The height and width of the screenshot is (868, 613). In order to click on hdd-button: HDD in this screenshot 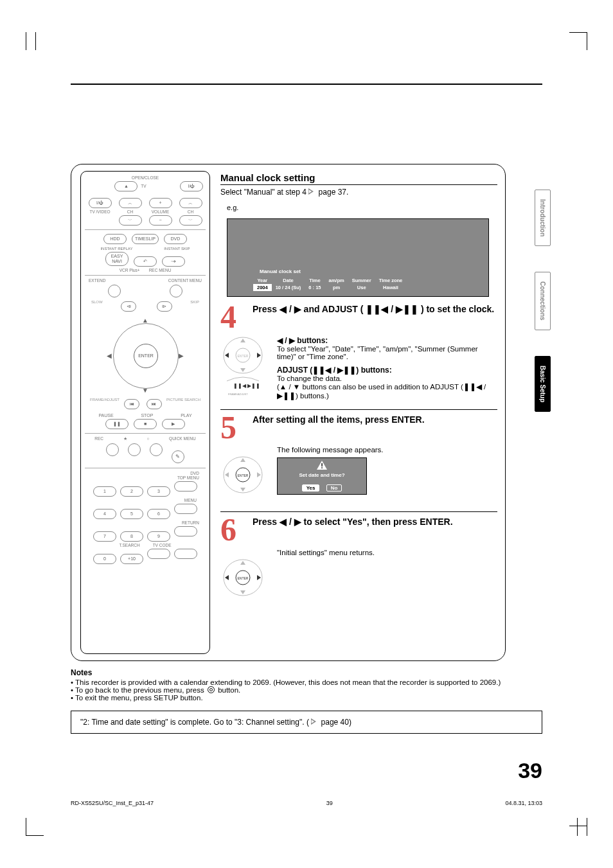, I will do `click(115, 239)`.